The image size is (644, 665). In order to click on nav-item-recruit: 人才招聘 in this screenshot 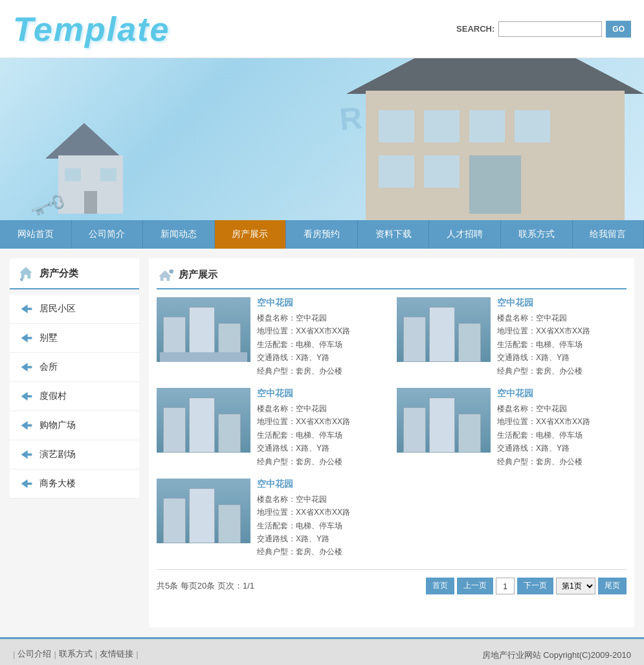, I will do `click(465, 234)`.